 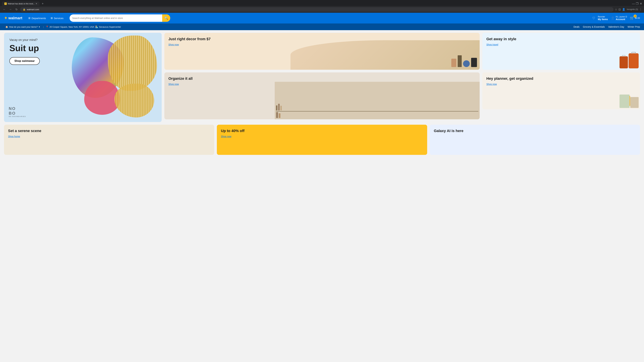 I want to click on shelf-visual, so click(x=377, y=100).